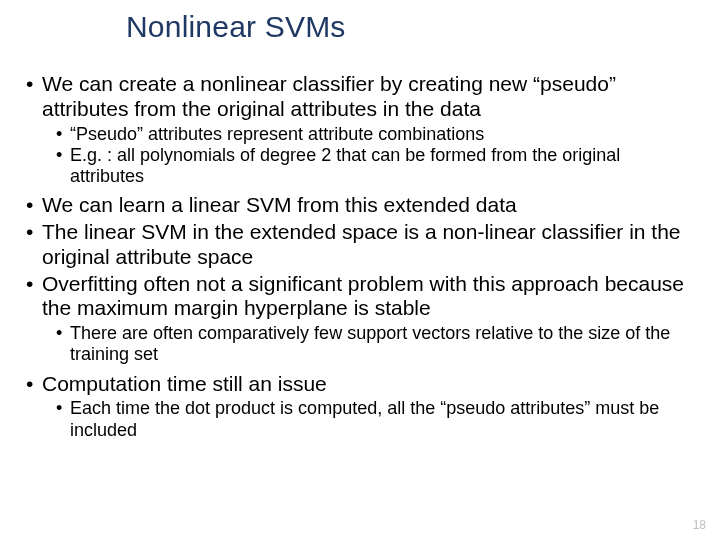  I want to click on bullet-item: We can learn a linear SVM from this exte…, so click(360, 206).